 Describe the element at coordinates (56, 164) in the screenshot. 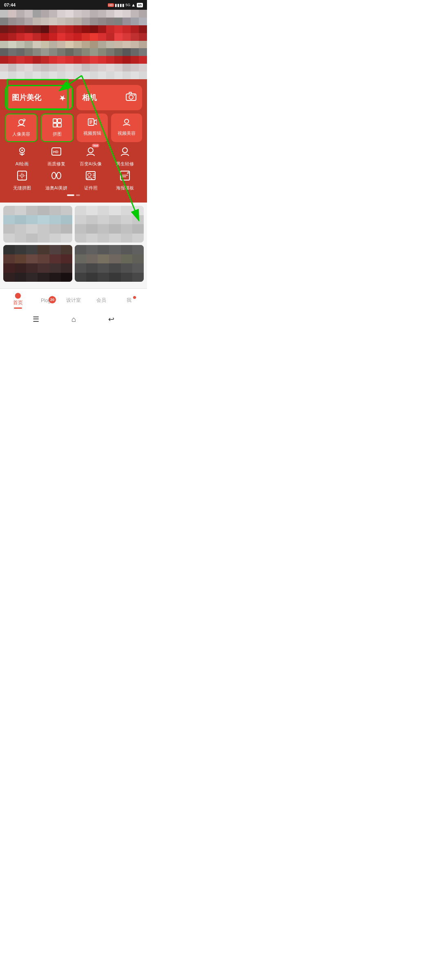

I see `hd-restore-label: 画质修复` at that location.